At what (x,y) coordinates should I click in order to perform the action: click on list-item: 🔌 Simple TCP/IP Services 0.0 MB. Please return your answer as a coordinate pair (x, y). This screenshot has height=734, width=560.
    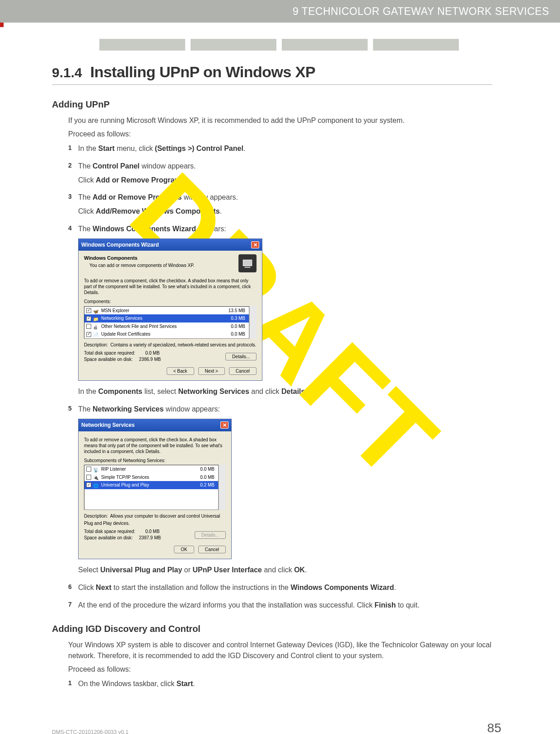
    Looking at the image, I should click on (151, 477).